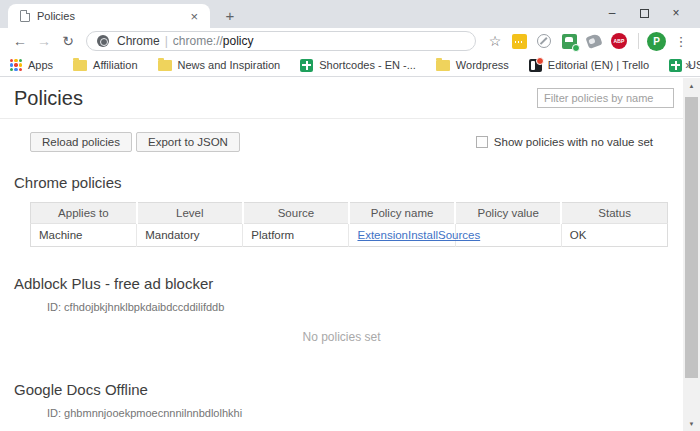 This screenshot has width=700, height=431. I want to click on bookmark-label: Apps, so click(40, 65).